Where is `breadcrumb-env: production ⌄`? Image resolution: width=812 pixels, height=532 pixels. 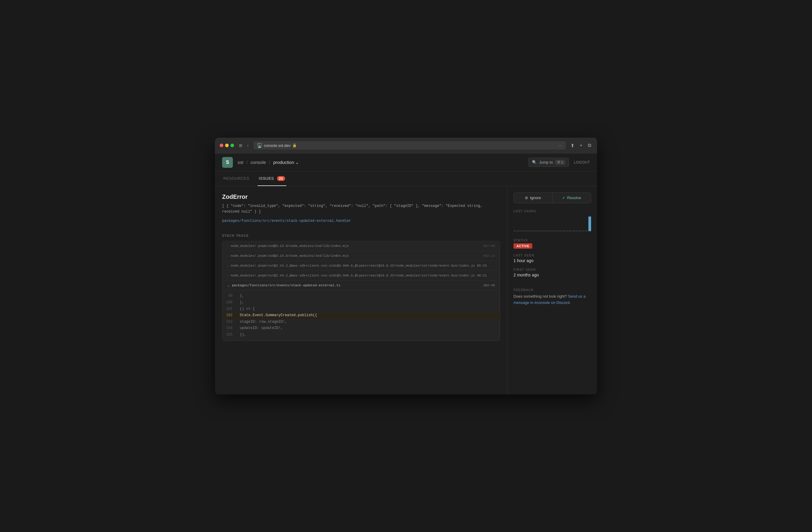
breadcrumb-env: production ⌄ is located at coordinates (286, 162).